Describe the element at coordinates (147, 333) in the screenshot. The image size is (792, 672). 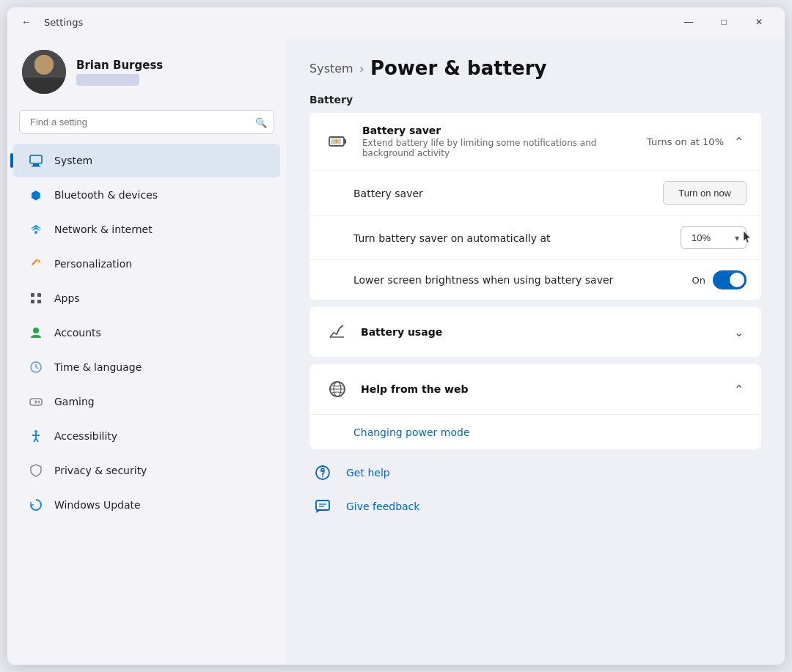
I see `sidebar-item-accounts: Accounts` at that location.